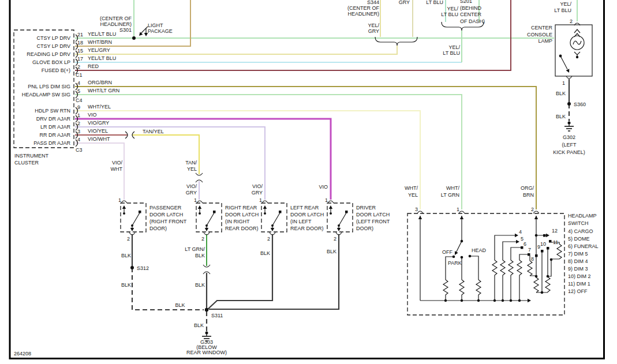  Describe the element at coordinates (373, 28) in the screenshot. I see `s344-wire-label: YEL/GRY` at that location.